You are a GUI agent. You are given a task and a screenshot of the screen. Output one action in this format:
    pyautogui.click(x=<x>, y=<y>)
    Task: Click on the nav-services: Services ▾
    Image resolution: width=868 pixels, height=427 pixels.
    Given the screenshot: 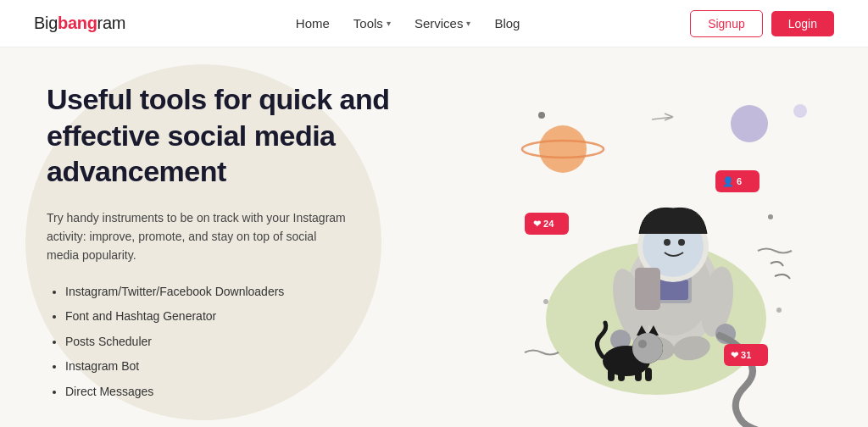 What is the action you would take?
    pyautogui.click(x=442, y=24)
    